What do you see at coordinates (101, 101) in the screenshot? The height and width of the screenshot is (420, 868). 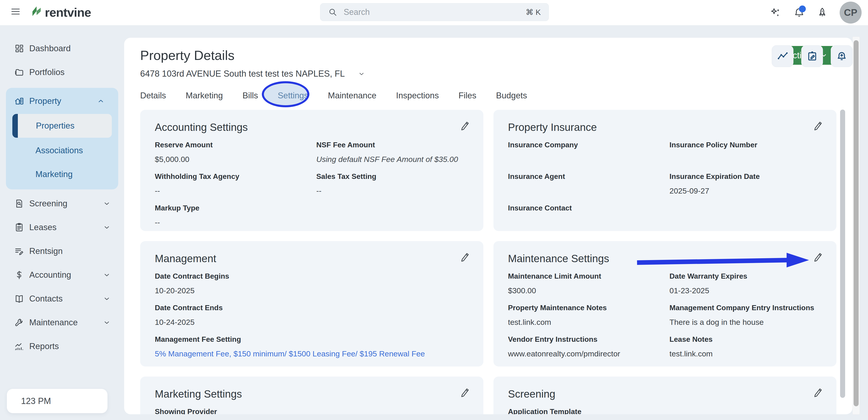 I see `chevron-up-icon` at bounding box center [101, 101].